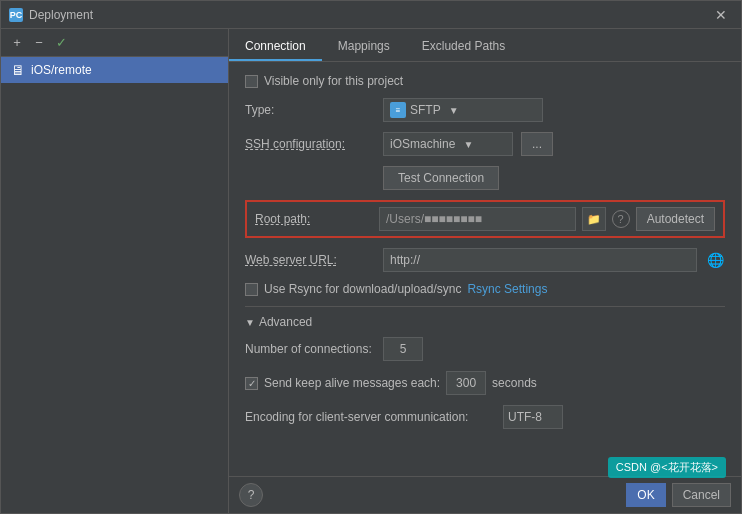 Image resolution: width=742 pixels, height=514 pixels. I want to click on globe-icon: 🌐, so click(716, 260).